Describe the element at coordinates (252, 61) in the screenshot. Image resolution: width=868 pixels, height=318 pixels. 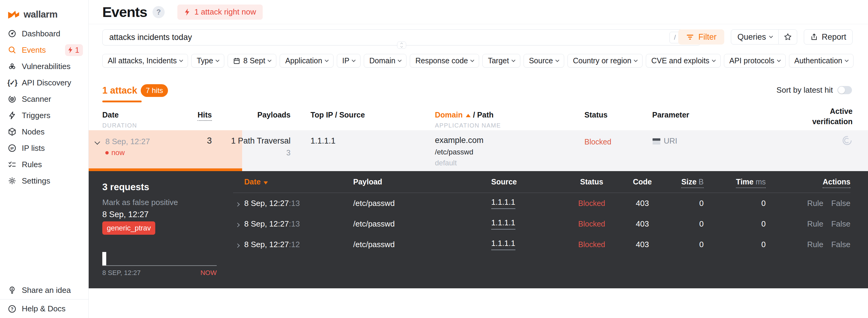
I see `filter-chip-date: 8 Sept` at that location.